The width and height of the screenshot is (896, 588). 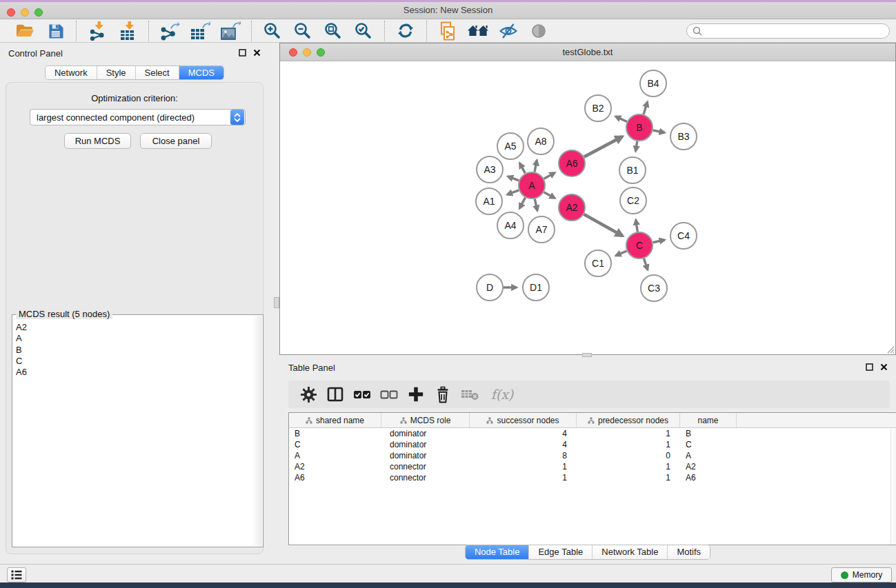 I want to click on tab-network: Network, so click(x=72, y=73).